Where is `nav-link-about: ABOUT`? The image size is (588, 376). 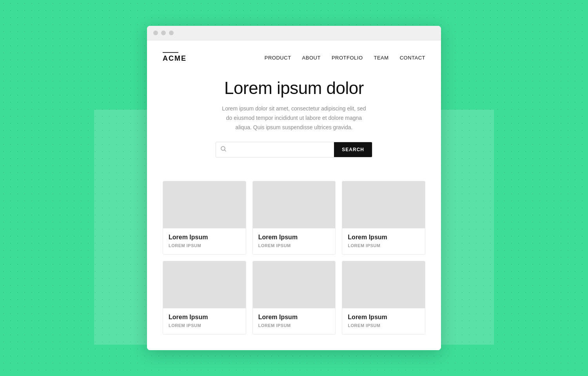 nav-link-about: ABOUT is located at coordinates (311, 58).